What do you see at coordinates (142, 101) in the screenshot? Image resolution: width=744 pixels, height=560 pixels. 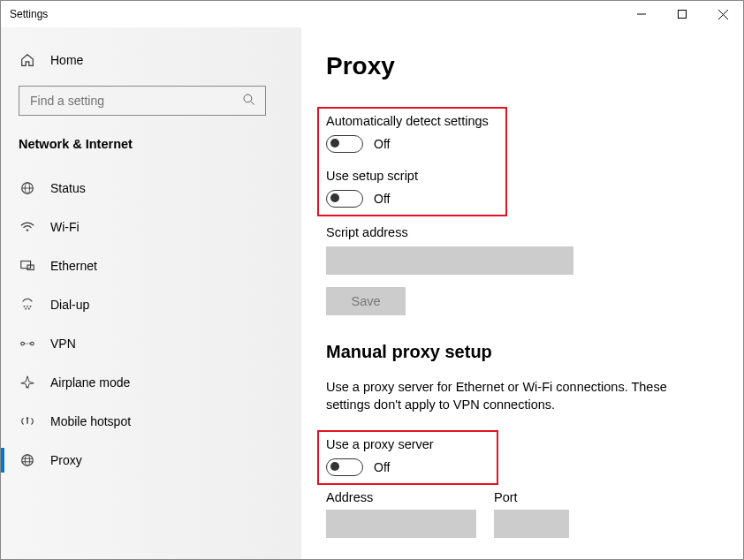 I see `search-box` at bounding box center [142, 101].